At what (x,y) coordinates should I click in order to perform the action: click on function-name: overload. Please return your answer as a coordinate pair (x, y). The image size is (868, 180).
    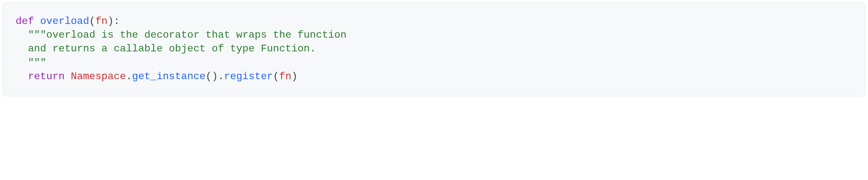
    Looking at the image, I should click on (65, 21).